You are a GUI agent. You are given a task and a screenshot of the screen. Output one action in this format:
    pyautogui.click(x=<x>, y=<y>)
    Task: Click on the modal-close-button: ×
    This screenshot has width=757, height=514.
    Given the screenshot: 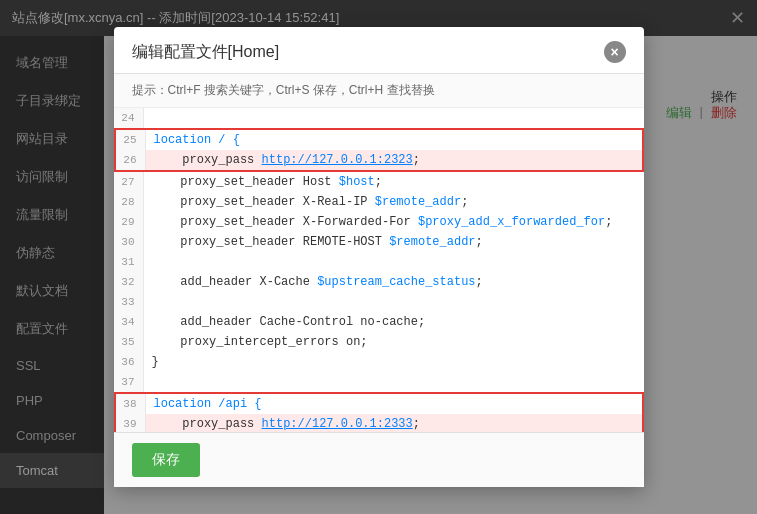 What is the action you would take?
    pyautogui.click(x=615, y=52)
    